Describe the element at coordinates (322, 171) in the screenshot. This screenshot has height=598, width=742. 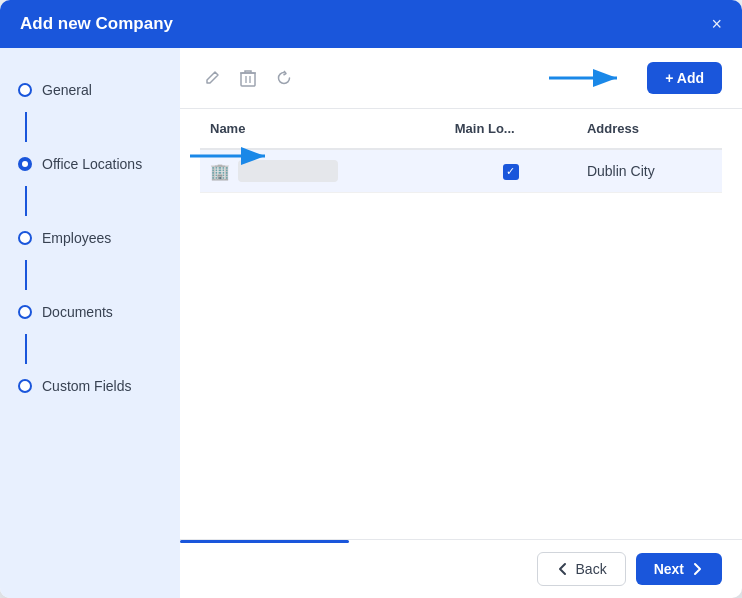
I see `name-cell: 🏢` at that location.